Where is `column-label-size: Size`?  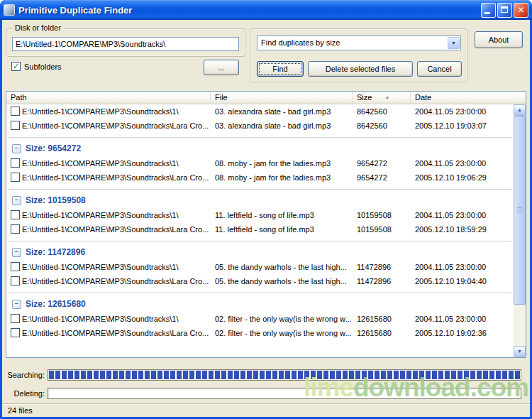 column-label-size: Size is located at coordinates (365, 97).